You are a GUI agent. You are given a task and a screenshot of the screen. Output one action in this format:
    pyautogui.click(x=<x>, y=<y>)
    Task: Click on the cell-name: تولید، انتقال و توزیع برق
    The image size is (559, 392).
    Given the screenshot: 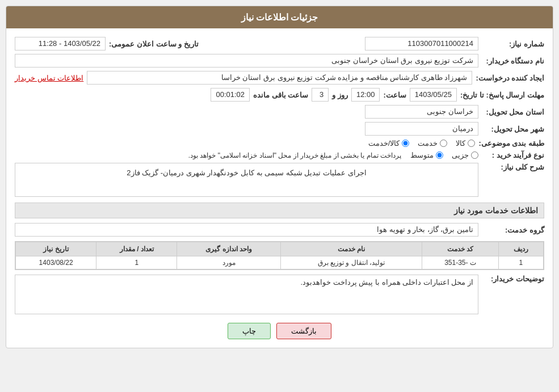 What is the action you would take?
    pyautogui.click(x=351, y=263)
    